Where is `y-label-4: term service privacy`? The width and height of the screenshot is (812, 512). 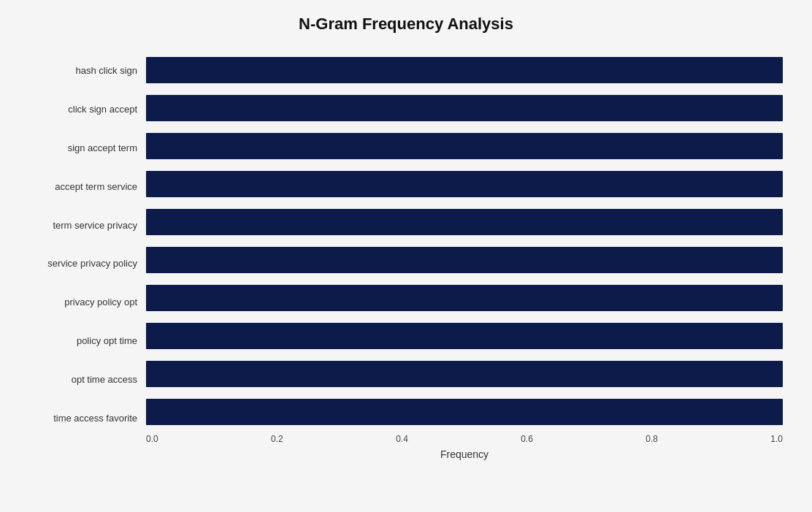
y-label-4: term service privacy is located at coordinates (95, 225).